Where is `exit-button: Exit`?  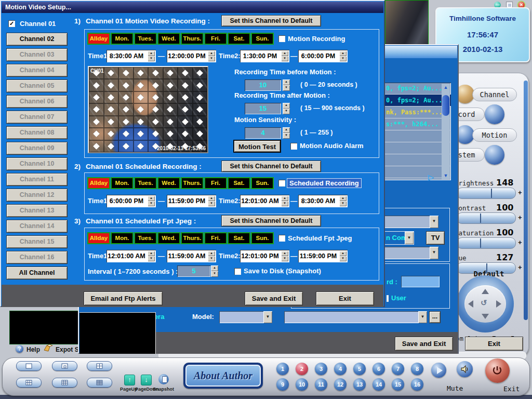
exit-button: Exit is located at coordinates (494, 344).